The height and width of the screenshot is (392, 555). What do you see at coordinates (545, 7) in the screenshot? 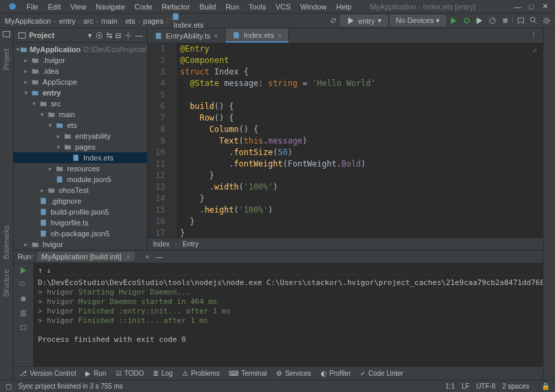
I see `close-button: ✕` at bounding box center [545, 7].